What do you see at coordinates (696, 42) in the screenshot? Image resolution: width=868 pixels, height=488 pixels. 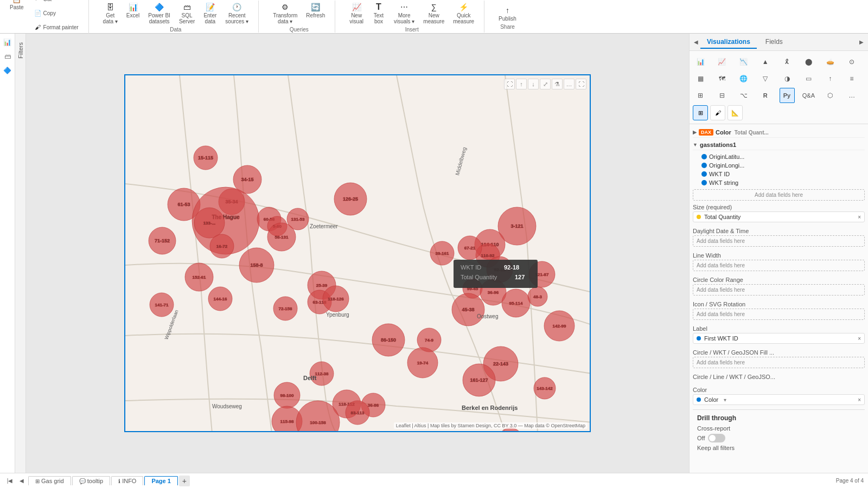 I see `collapse-panel-btn: ◀` at bounding box center [696, 42].